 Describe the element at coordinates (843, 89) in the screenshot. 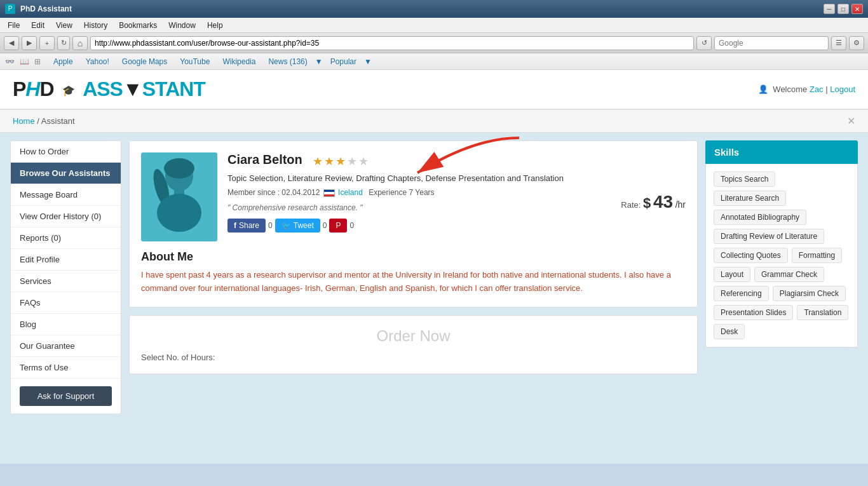

I see `logout-link: Logout` at that location.